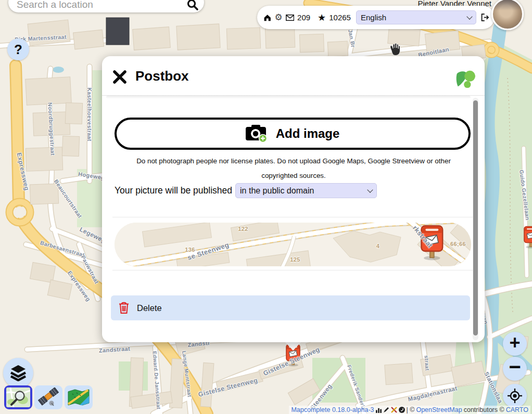 This screenshot has width=532, height=414. What do you see at coordinates (386, 410) in the screenshot?
I see `edit-pencil-icon` at bounding box center [386, 410].